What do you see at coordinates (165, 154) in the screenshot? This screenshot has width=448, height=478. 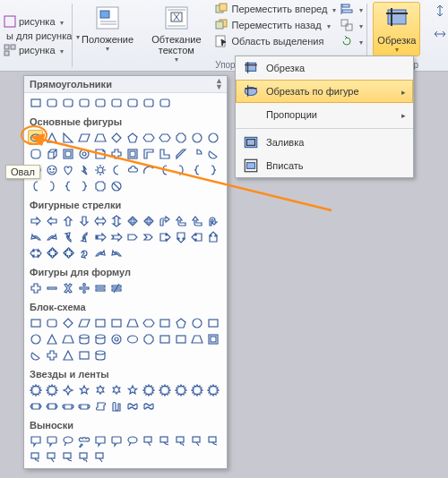 I see `shape-lshape` at bounding box center [165, 154].